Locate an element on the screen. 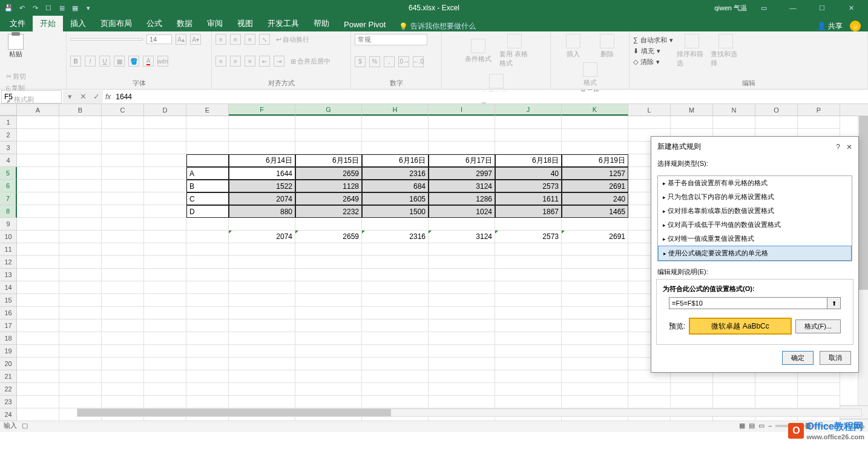 The width and height of the screenshot is (868, 455). minimize-icon: — is located at coordinates (793, 8).